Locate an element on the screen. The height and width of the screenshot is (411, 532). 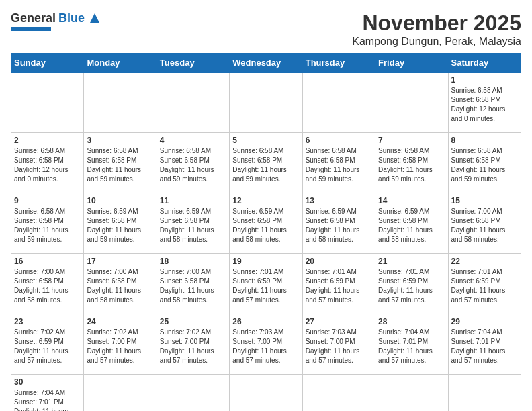
calendar-cell: 1Sunrise: 6:58 AMSunset: 6:58 PMDaylight… is located at coordinates (484, 103).